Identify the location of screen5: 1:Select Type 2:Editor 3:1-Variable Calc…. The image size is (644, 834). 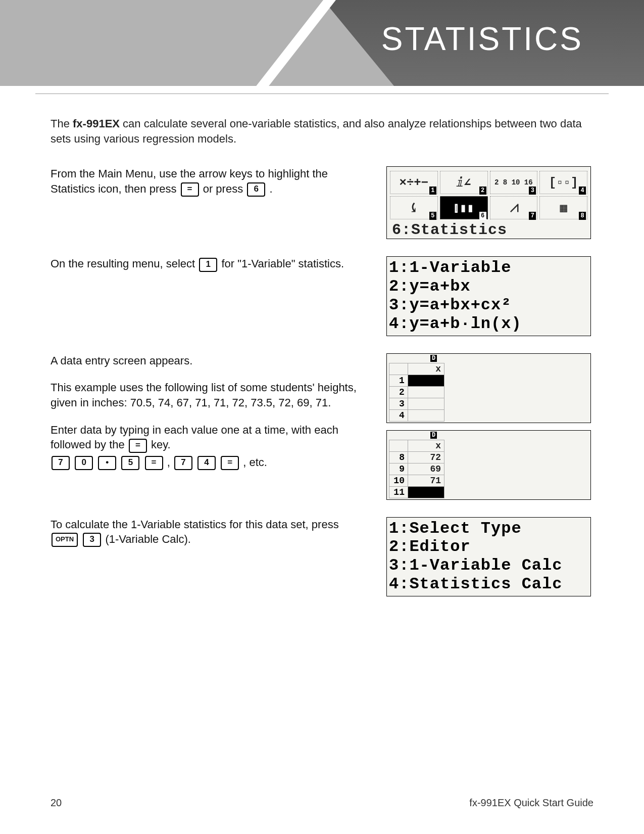
(490, 560).